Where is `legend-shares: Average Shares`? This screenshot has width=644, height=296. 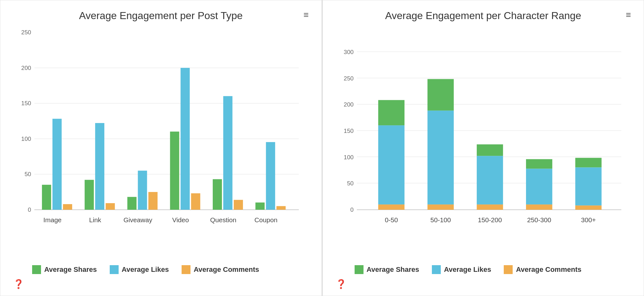 legend-shares: Average Shares is located at coordinates (65, 270).